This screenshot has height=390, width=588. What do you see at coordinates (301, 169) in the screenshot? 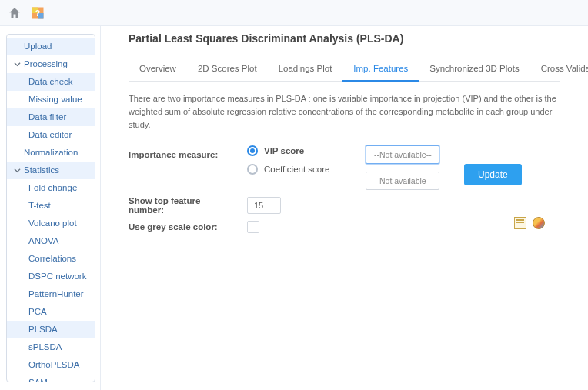
I see `radio-coef-score: Coefficient score` at bounding box center [301, 169].